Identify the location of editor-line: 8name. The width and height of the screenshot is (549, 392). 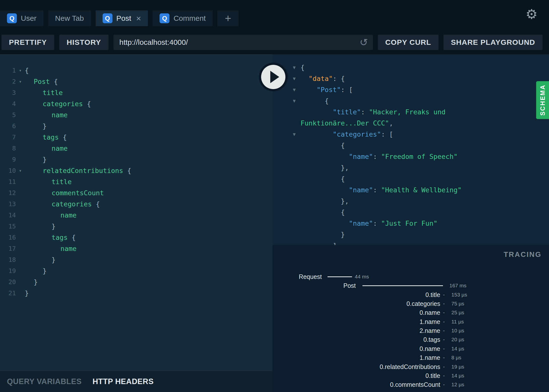
(136, 148).